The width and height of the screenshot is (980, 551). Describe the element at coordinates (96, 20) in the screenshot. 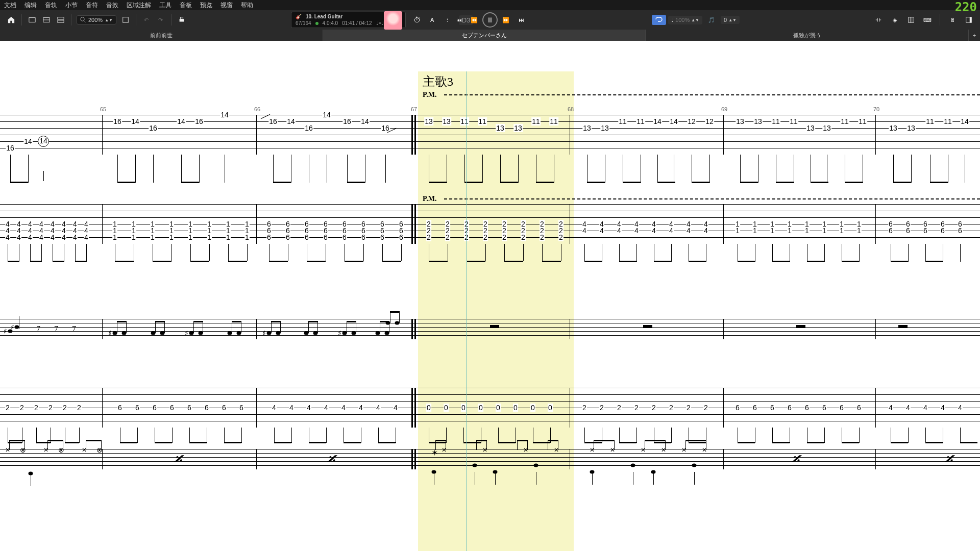

I see `zoom-control: 200% ▲▼` at that location.